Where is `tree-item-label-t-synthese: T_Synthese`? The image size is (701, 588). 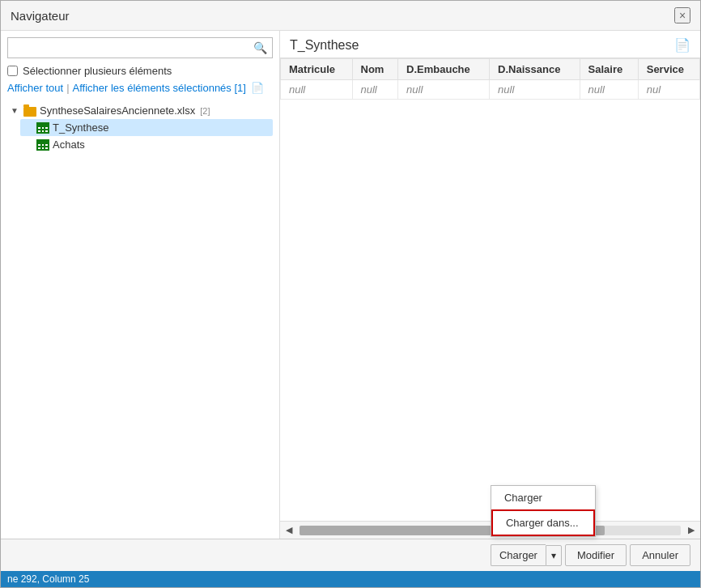 tree-item-label-t-synthese: T_Synthese is located at coordinates (81, 128).